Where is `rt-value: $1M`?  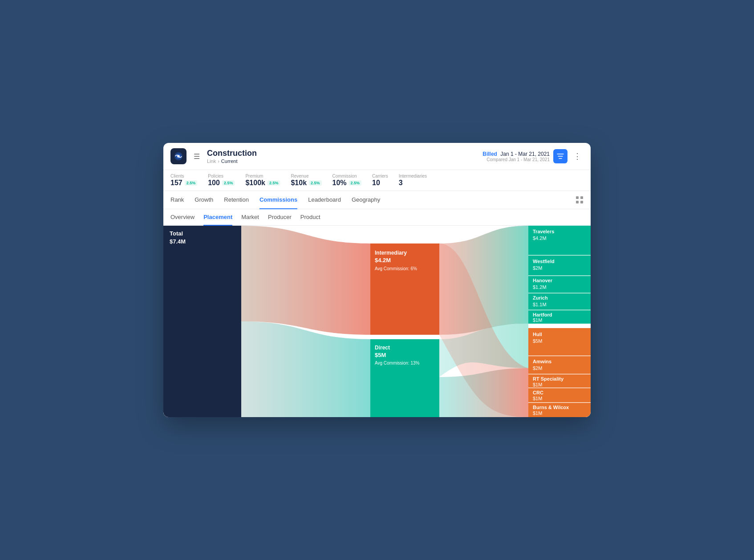 rt-value: $1M is located at coordinates (538, 385).